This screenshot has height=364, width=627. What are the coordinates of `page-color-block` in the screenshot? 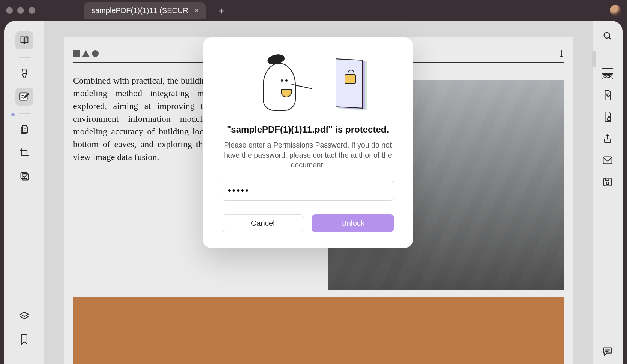 It's located at (318, 331).